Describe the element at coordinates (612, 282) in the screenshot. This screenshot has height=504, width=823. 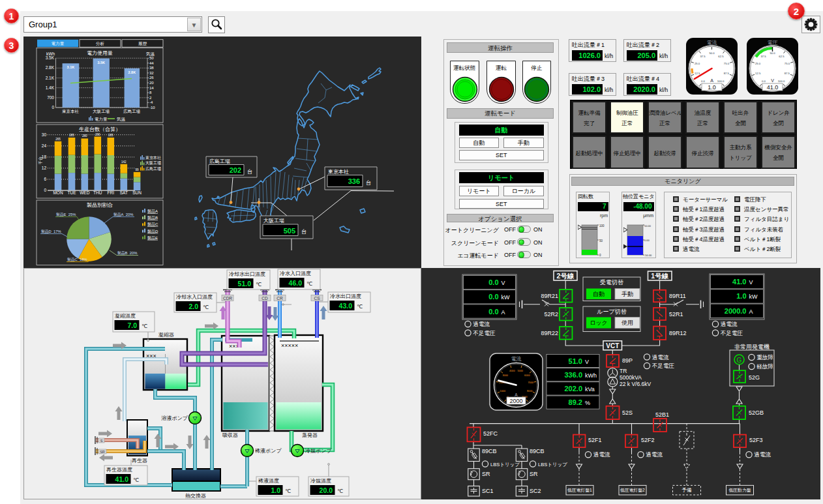
I see `svg-text: 受電切替` at that location.